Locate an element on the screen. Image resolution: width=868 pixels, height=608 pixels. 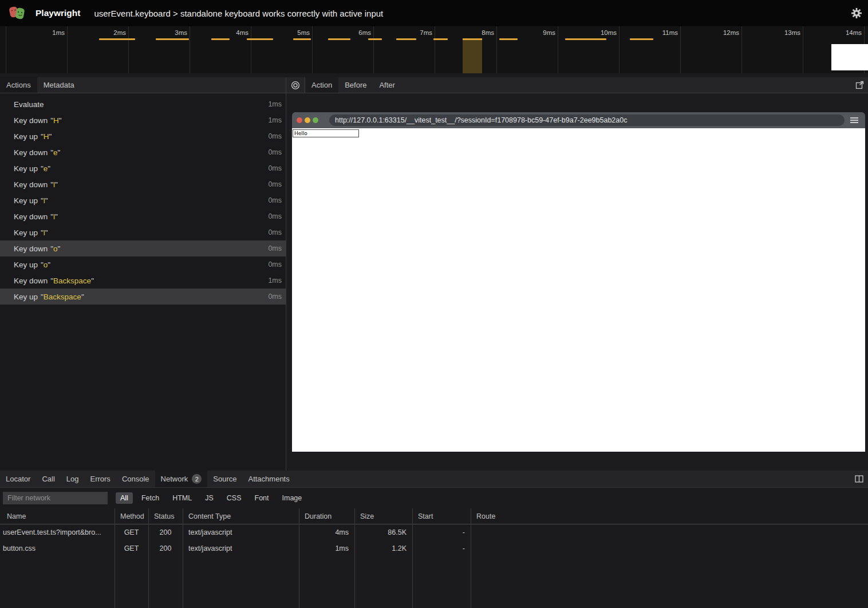
external-link-icon is located at coordinates (860, 85).